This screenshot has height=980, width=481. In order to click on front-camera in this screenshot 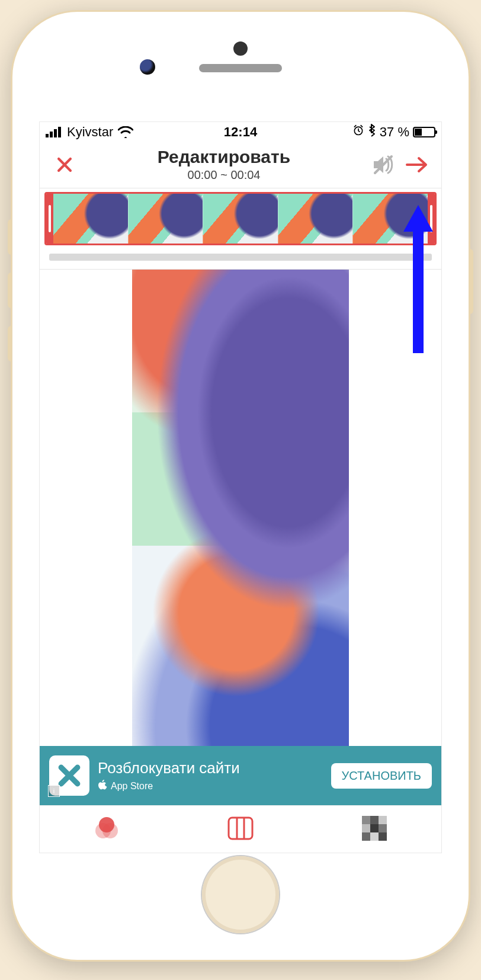, I will do `click(147, 67)`.